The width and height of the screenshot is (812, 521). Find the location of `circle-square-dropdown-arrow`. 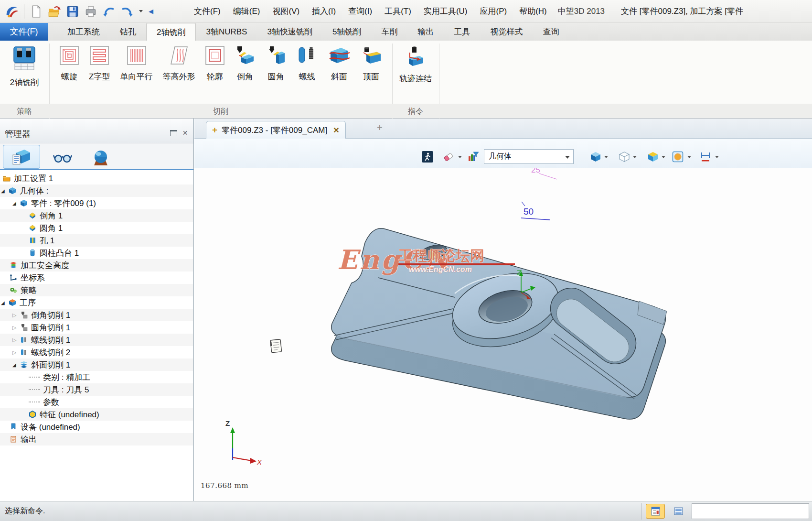

circle-square-dropdown-arrow is located at coordinates (689, 157).